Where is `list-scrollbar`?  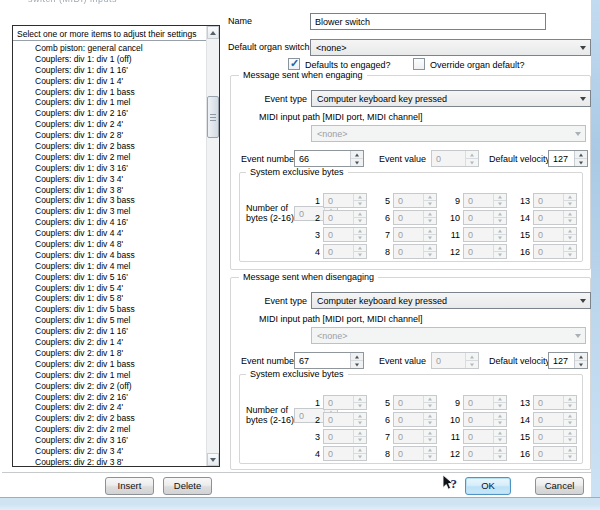 list-scrollbar is located at coordinates (212, 246).